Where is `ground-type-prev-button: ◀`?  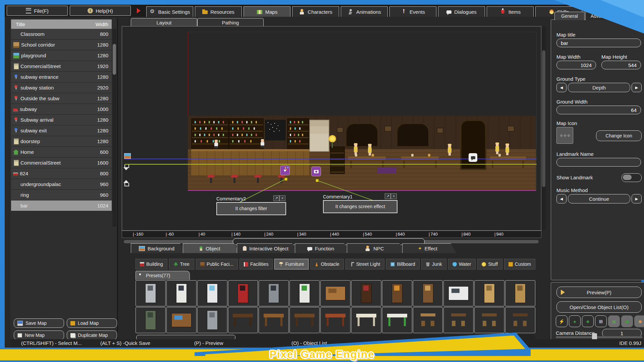
ground-type-prev-button: ◀ is located at coordinates (561, 87).